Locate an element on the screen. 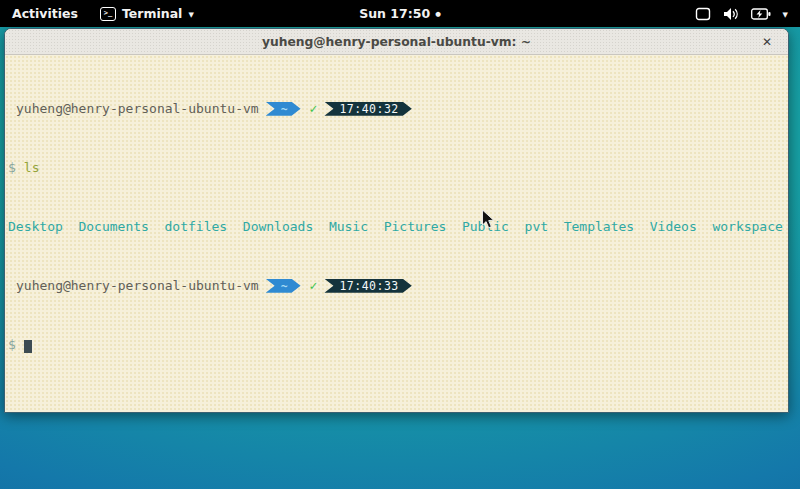 The image size is (800, 489). top-bar-left: Activities >_ Terminal ▼ is located at coordinates (102, 14).